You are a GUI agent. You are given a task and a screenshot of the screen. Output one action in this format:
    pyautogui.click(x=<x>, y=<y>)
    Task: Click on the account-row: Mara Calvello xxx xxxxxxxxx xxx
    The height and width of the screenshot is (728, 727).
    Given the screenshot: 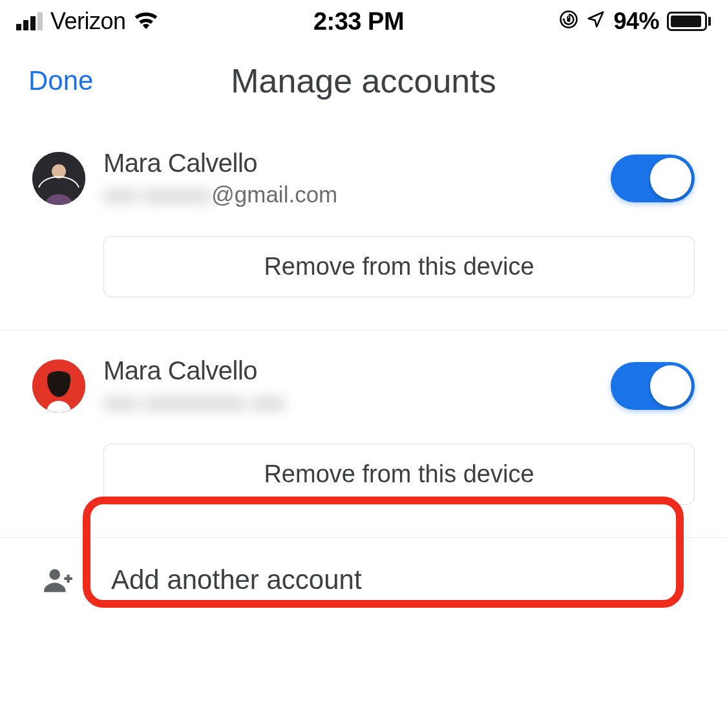 What is the action you would take?
    pyautogui.click(x=363, y=385)
    